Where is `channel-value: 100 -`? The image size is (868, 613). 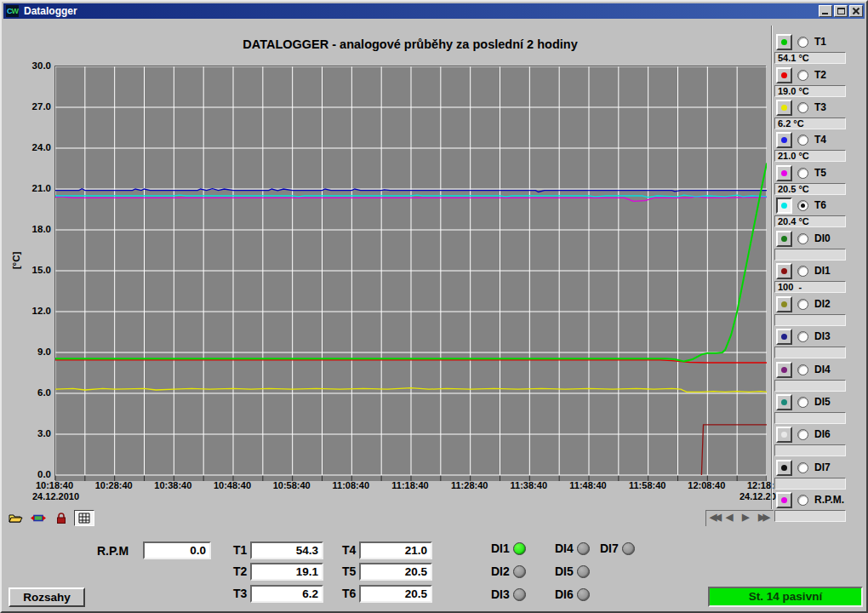 channel-value: 100 - is located at coordinates (810, 287).